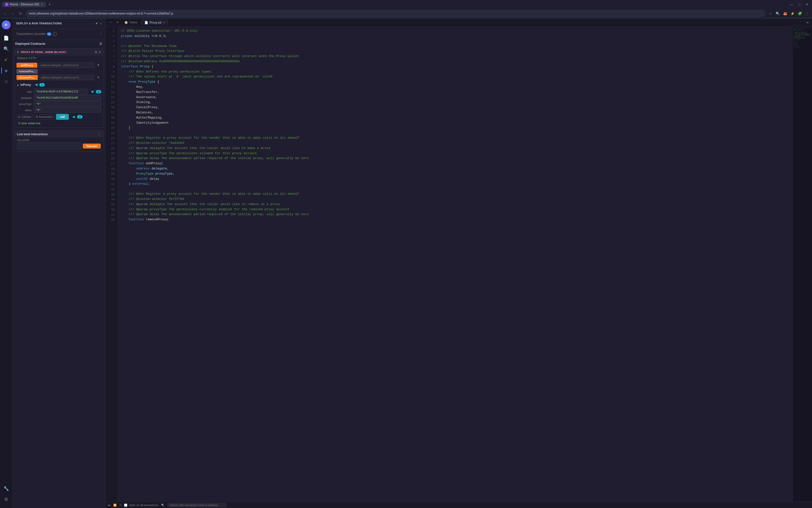 Image resolution: width=812 pixels, height=508 pixels. What do you see at coordinates (27, 71) in the screenshot?
I see `remove-proxy-gray-button: removePro...` at bounding box center [27, 71].